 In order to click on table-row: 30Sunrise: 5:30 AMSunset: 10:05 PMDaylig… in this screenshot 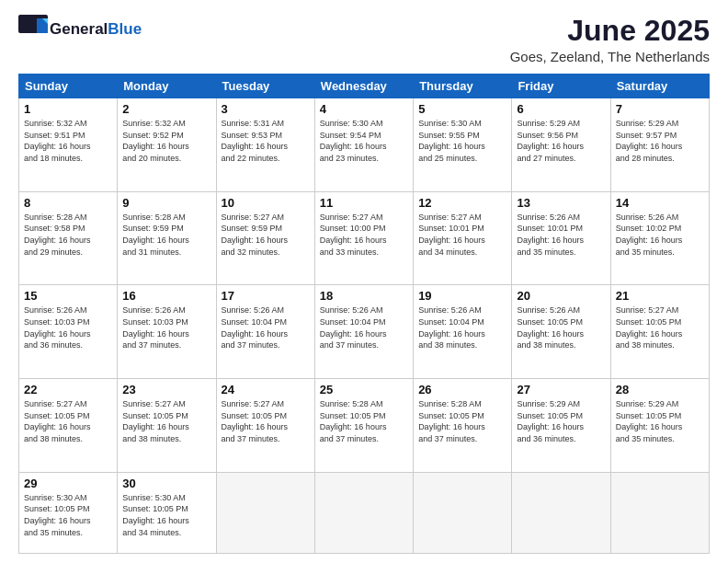, I will do `click(167, 512)`.